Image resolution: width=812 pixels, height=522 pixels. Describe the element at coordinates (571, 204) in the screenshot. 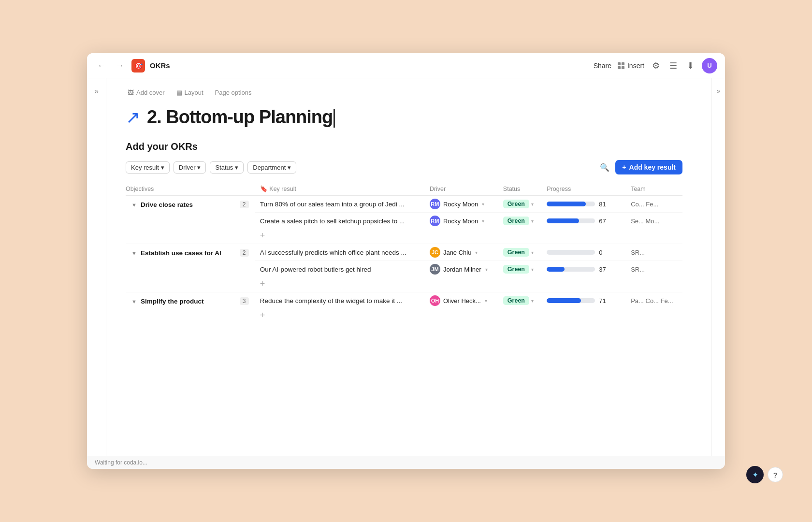

I see `progress-track` at that location.